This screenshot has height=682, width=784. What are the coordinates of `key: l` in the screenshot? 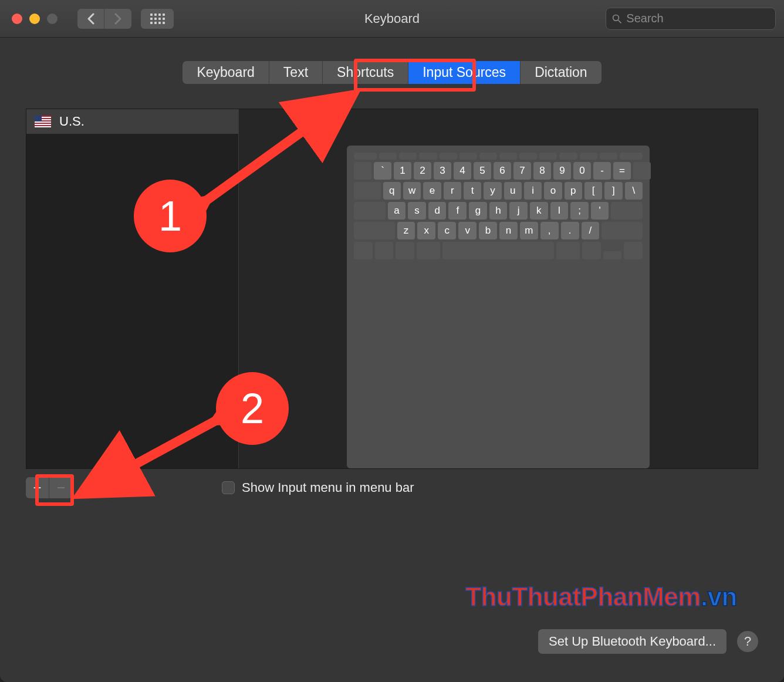 It's located at (560, 211).